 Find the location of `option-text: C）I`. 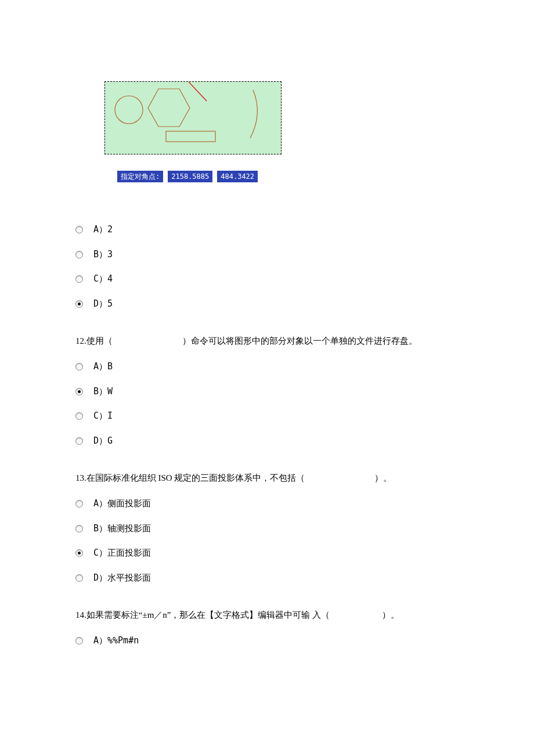

option-text: C）I is located at coordinates (103, 416).